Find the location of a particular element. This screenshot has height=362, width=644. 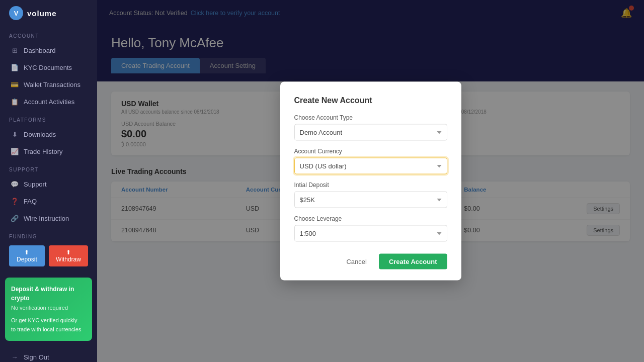

sidebar-item-downloads-label: Downloads is located at coordinates (40, 135).